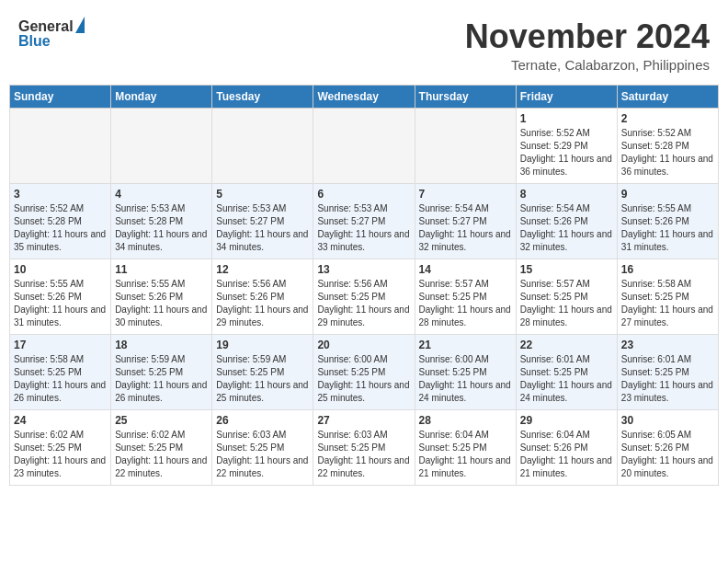 Image resolution: width=728 pixels, height=563 pixels. What do you see at coordinates (61, 372) in the screenshot?
I see `calendar-cell: 17Sunrise: 5:58 AM Sunset: 5:25 PM Dayli…` at bounding box center [61, 372].